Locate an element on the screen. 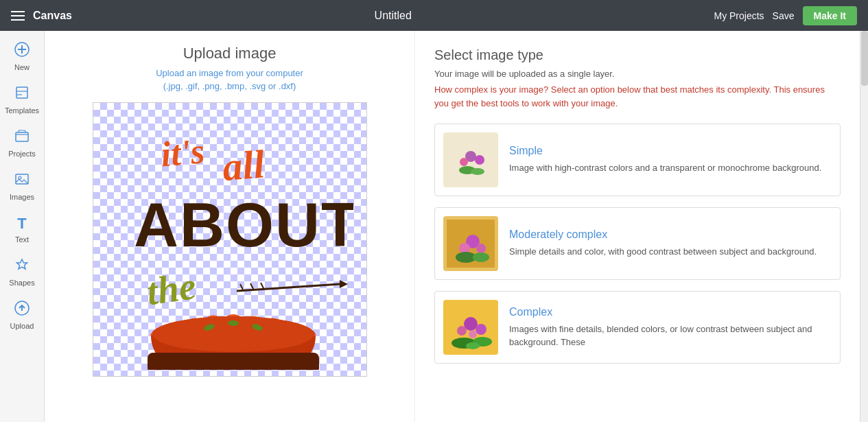  scrollbar-track is located at coordinates (864, 226).